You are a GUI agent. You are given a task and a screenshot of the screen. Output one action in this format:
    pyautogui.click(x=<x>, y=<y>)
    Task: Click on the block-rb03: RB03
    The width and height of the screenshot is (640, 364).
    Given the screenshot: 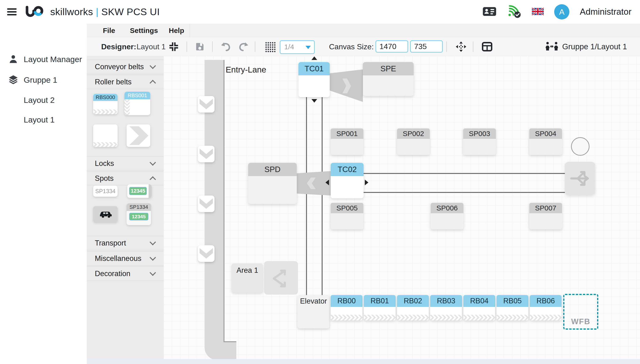 What is the action you would take?
    pyautogui.click(x=446, y=308)
    